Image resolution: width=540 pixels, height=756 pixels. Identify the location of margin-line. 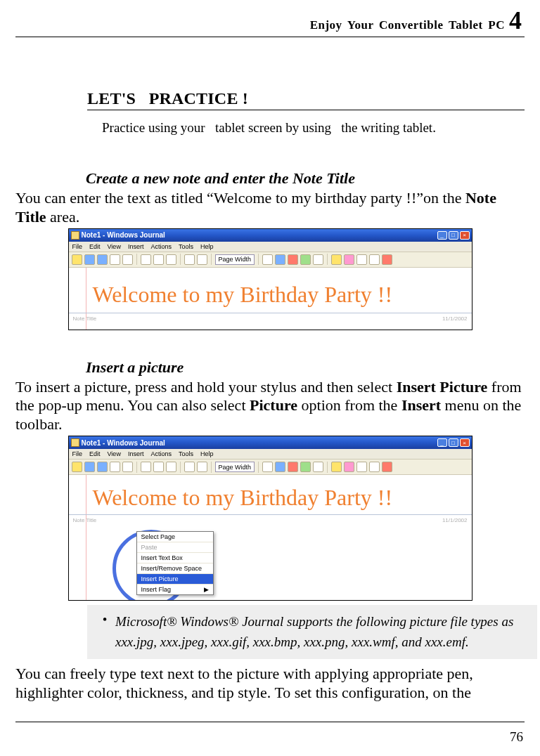
(86, 537).